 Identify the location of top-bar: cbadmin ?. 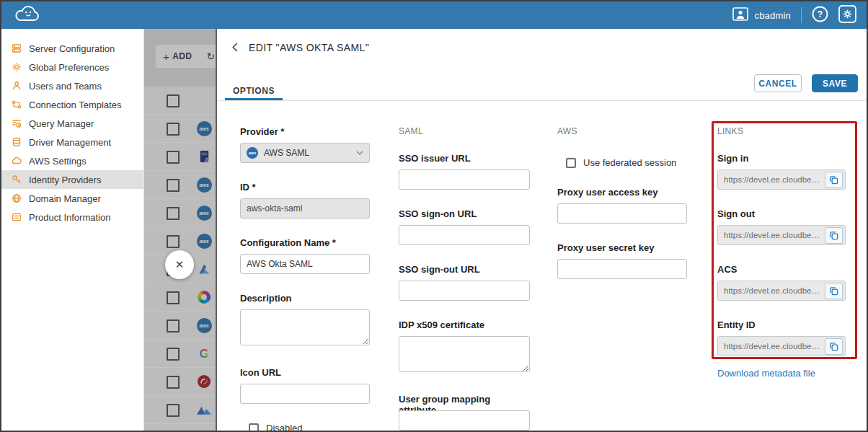
(434, 15).